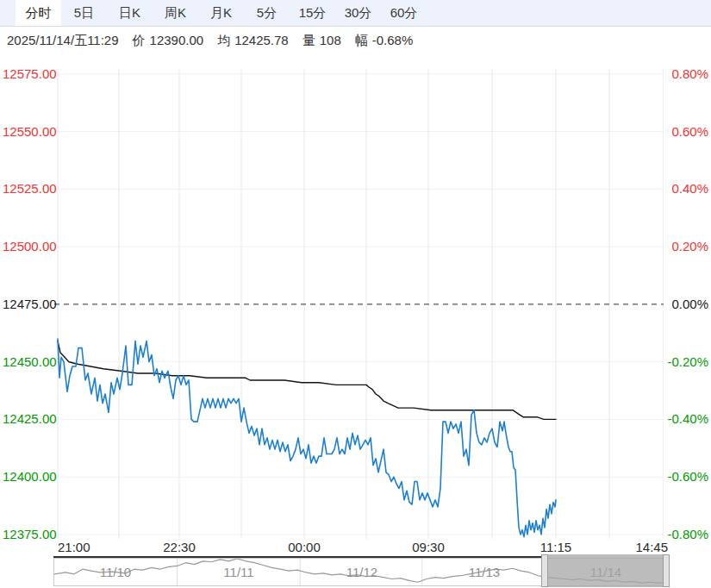 The width and height of the screenshot is (711, 588). What do you see at coordinates (140, 40) in the screenshot?
I see `price-label: 价` at bounding box center [140, 40].